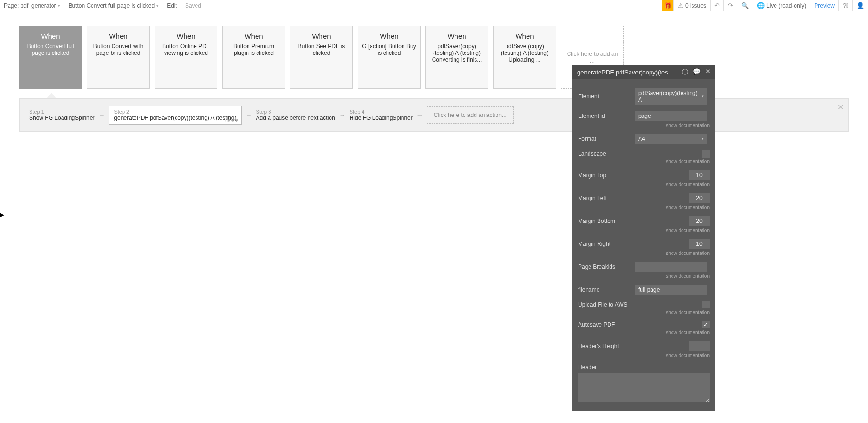  Describe the element at coordinates (706, 305) in the screenshot. I see `upload-aws-checkbox` at that location.